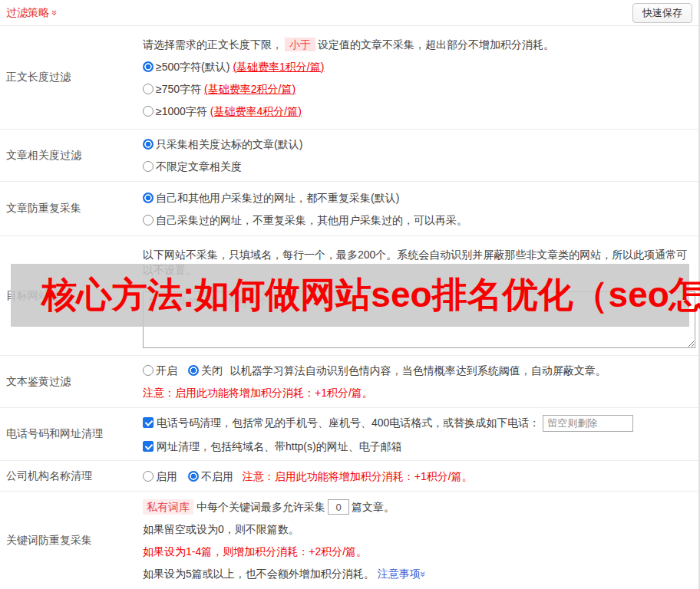  Describe the element at coordinates (148, 370) in the screenshot. I see `porn-on-radio` at that location.